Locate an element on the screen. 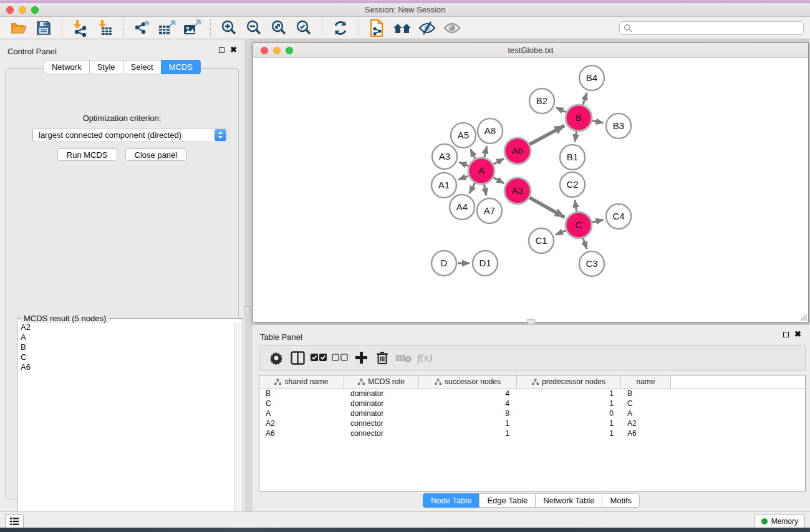  node-B: B is located at coordinates (579, 118).